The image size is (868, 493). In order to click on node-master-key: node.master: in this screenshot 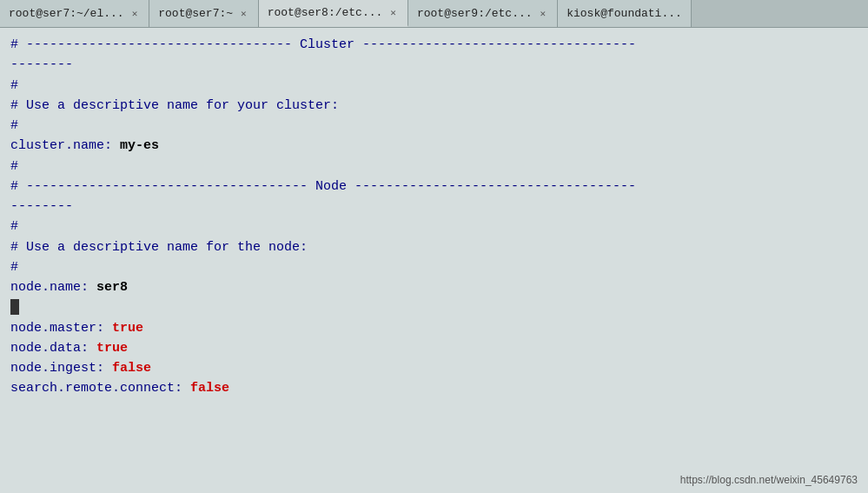, I will do `click(61, 329)`.